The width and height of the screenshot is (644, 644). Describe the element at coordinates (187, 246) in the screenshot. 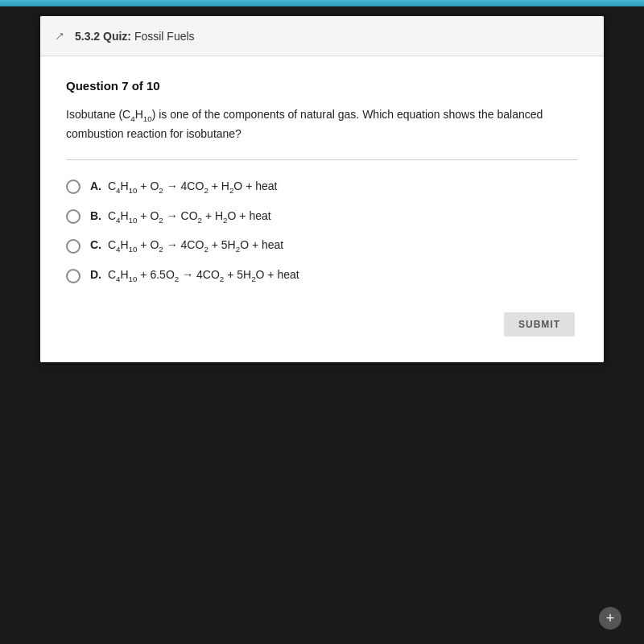

I see `option-label-c: C. C4H10 + O2 → 4CO2 + 5H2O + heat` at that location.